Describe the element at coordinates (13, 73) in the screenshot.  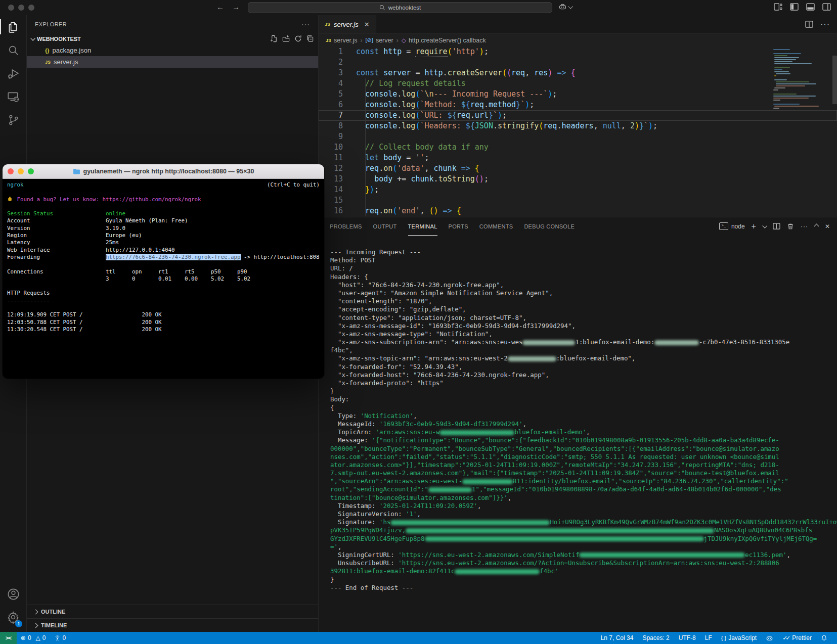
I see `activity-run-debug` at that location.